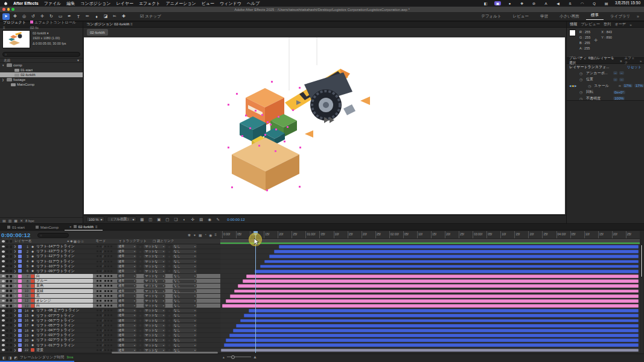 The width and height of the screenshot is (644, 362). I want to click on timeline-search-input: ○, so click(53, 235).